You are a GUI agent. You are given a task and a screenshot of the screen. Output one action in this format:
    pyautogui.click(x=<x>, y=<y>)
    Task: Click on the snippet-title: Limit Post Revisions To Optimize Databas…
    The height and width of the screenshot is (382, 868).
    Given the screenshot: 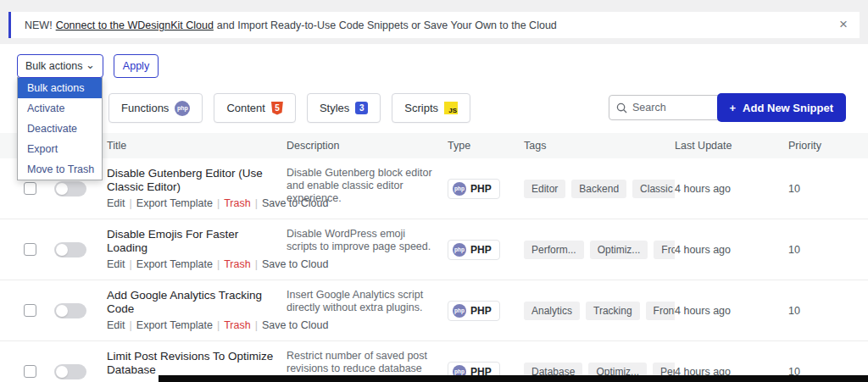 What is the action you would take?
    pyautogui.click(x=192, y=363)
    